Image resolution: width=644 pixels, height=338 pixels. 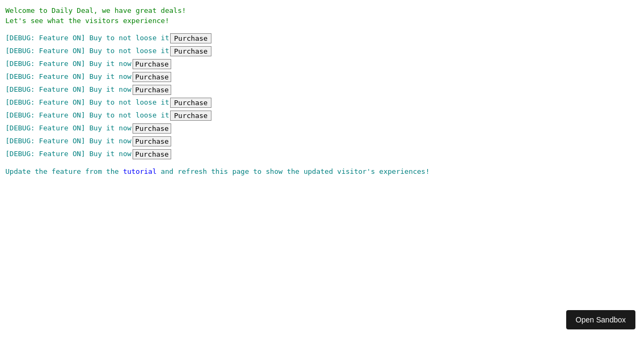 I want to click on footer-after: and refresh this page to show the update…, so click(x=293, y=172).